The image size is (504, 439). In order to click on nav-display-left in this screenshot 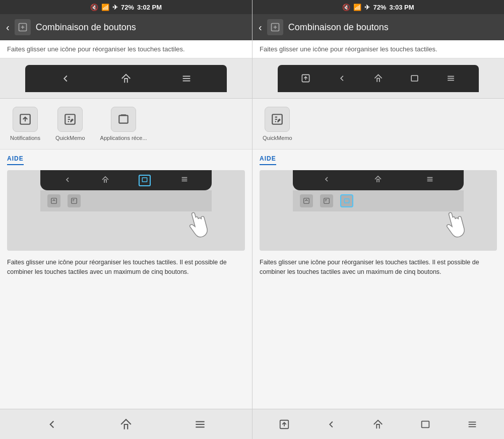, I will do `click(126, 79)`.